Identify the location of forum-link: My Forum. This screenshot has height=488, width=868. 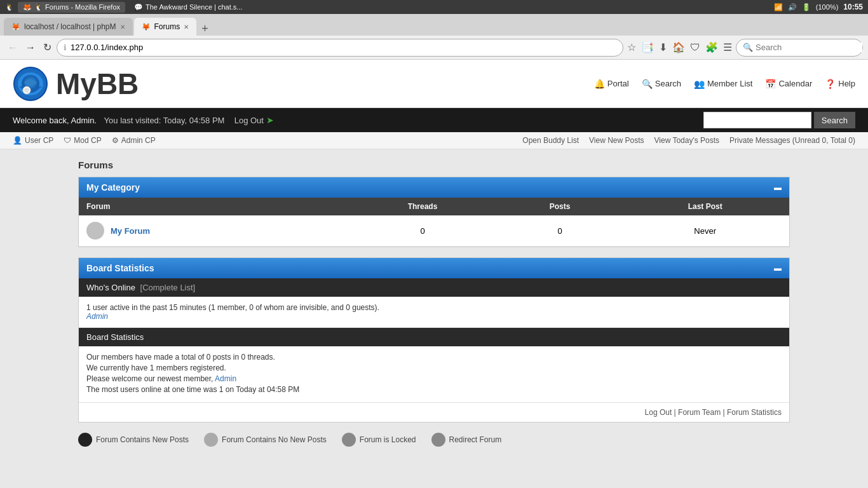
(130, 231).